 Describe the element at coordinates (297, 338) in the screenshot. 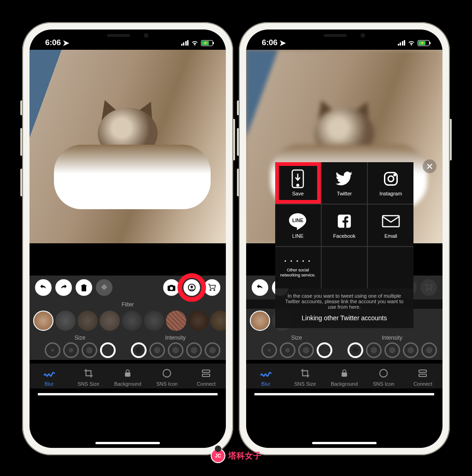

I see `size-label: Size` at that location.